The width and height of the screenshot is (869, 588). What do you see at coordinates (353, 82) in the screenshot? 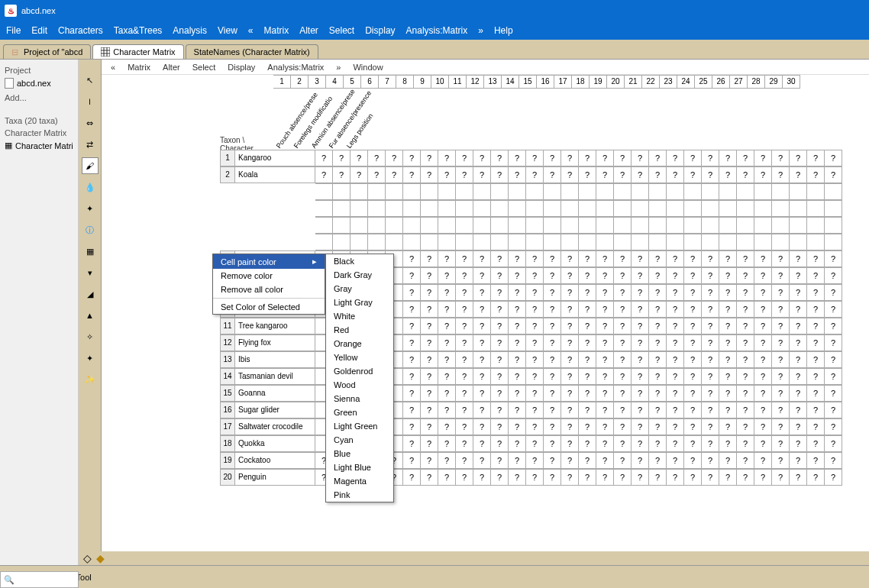
I see `column-header-5: 5` at bounding box center [353, 82].